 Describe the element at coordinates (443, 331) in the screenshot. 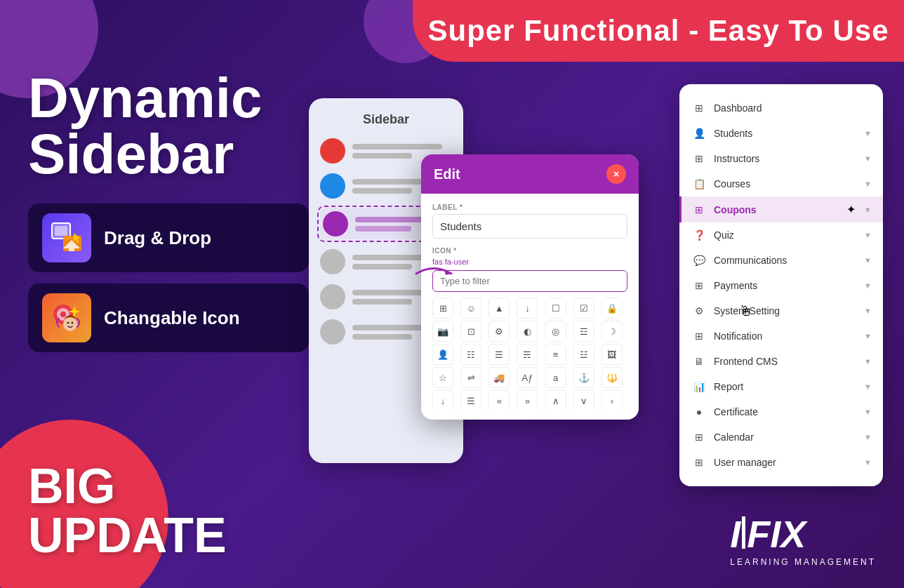

I see `icon-cell: 📷` at that location.